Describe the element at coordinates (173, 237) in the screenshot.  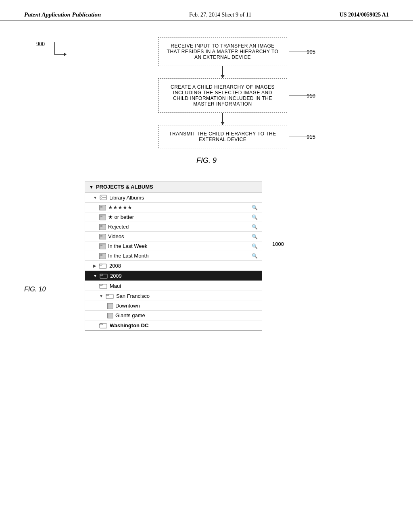
I see `videos-item: Videos 🔍` at that location.